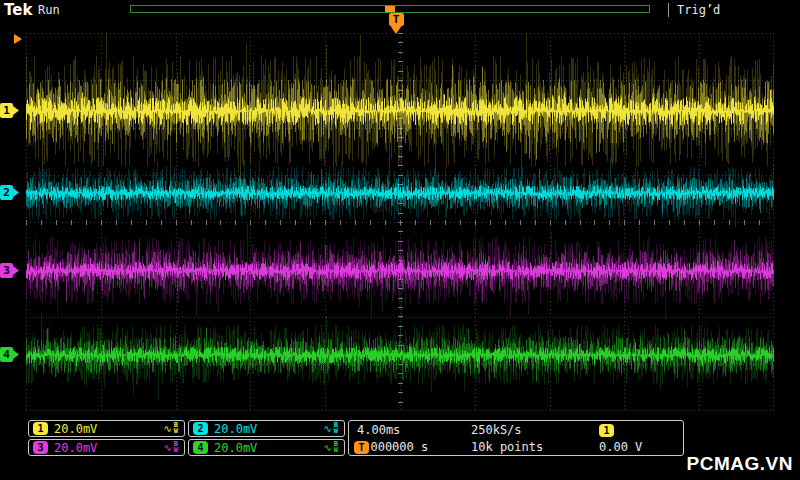 This screenshot has height=480, width=800. Describe the element at coordinates (18, 39) in the screenshot. I see `record-start-marker-icon` at that location.